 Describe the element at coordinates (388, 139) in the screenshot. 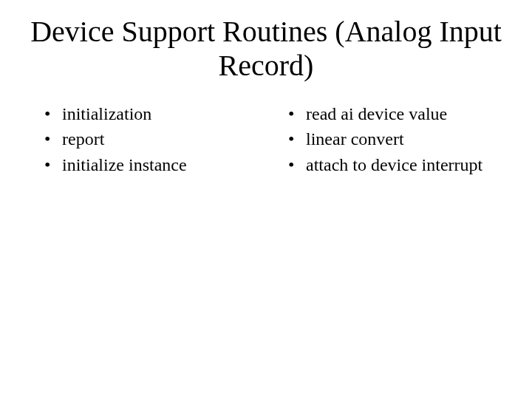

I see `right-bullet-list: read ai device value linear convert atta…` at that location.